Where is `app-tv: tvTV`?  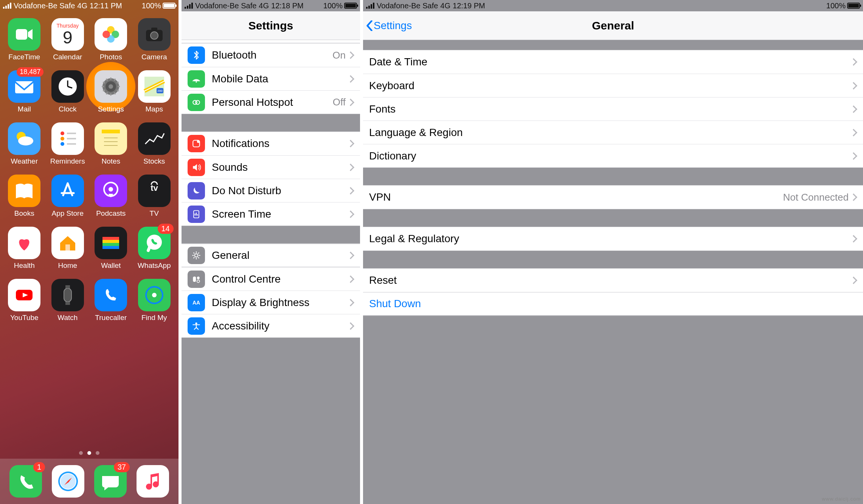 app-tv: tvTV is located at coordinates (154, 196).